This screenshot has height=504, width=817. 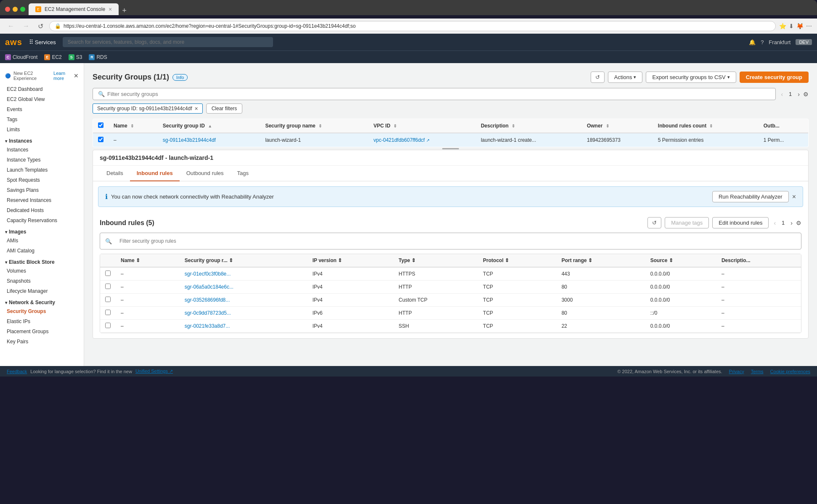 I want to click on sidebar-item-security-groups: Security Groups, so click(x=42, y=311).